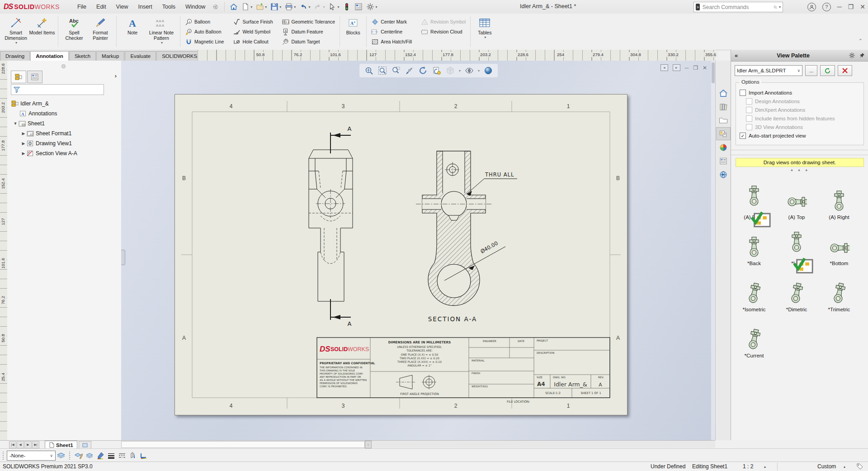  What do you see at coordinates (50, 56) in the screenshot?
I see `tab-annotation: Annotation` at bounding box center [50, 56].